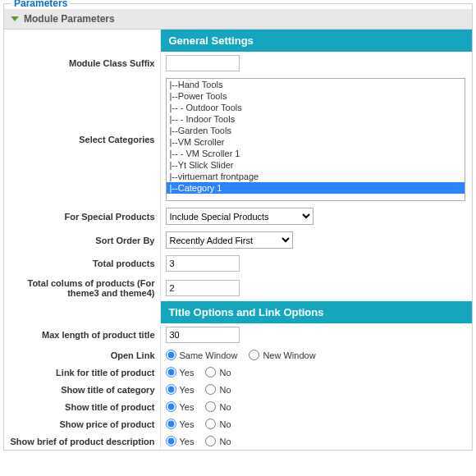 Image resolution: width=476 pixels, height=476 pixels. Describe the element at coordinates (317, 312) in the screenshot. I see `section-title-link: Title Options and Link Options` at that location.